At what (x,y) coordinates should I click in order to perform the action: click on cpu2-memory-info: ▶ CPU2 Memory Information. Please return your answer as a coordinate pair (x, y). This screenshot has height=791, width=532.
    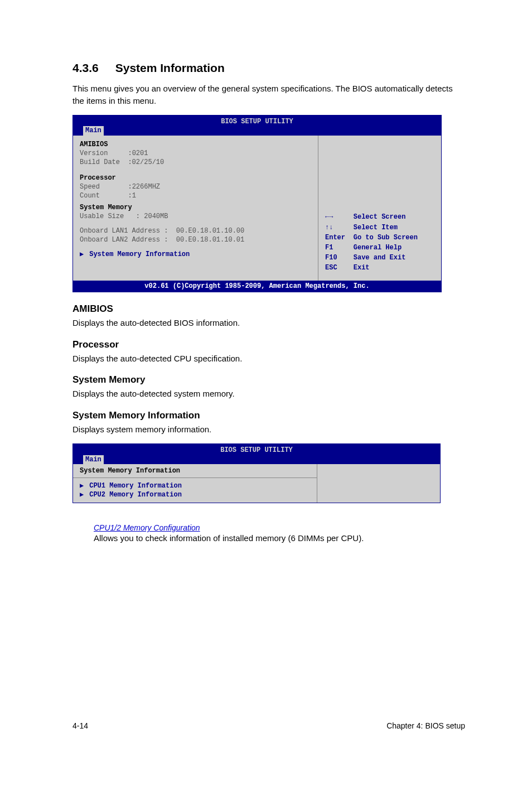
    Looking at the image, I should click on (195, 495).